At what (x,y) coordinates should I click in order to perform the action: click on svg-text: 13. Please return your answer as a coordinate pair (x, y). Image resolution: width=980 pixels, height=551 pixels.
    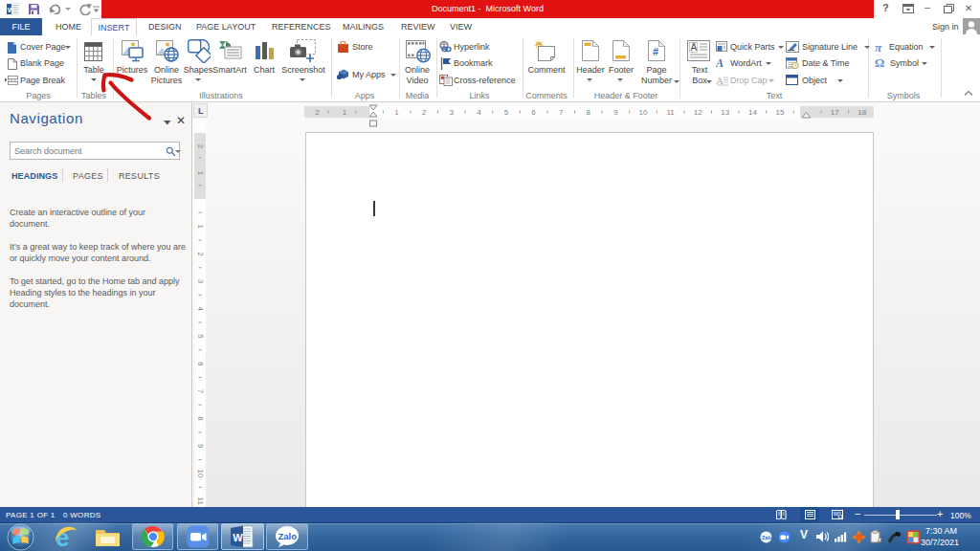
    Looking at the image, I should click on (725, 113).